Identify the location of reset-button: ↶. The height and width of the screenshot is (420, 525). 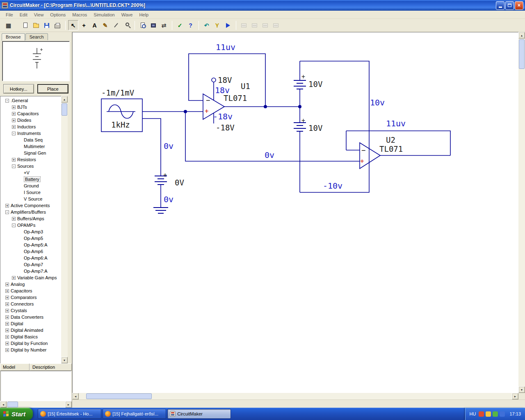
(207, 25).